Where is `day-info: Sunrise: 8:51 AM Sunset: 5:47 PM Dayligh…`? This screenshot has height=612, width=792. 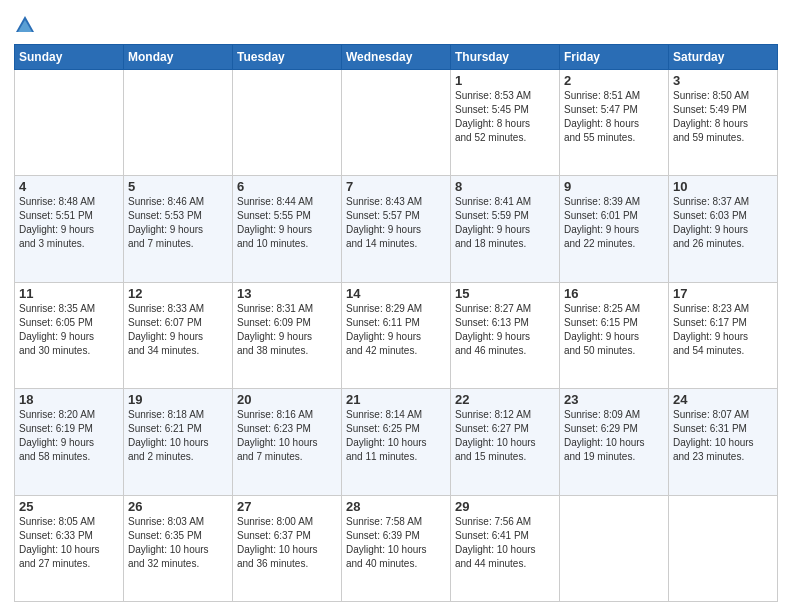 day-info: Sunrise: 8:51 AM Sunset: 5:47 PM Dayligh… is located at coordinates (614, 117).